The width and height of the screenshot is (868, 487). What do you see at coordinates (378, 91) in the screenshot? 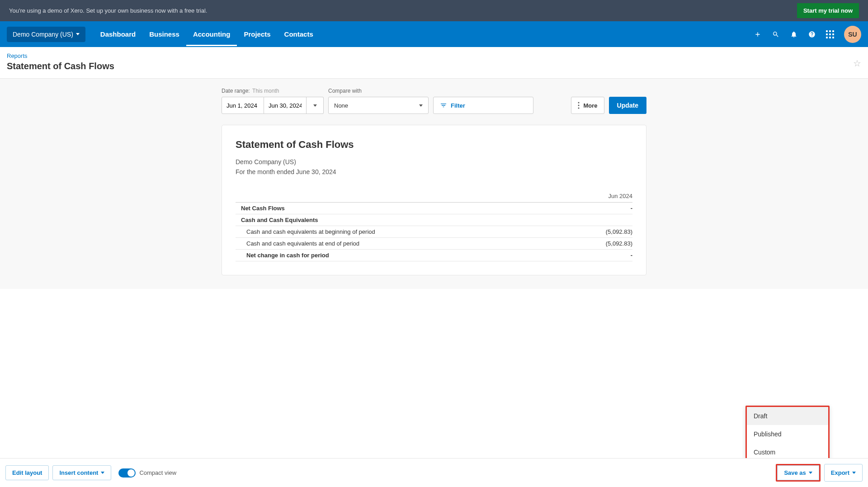
I see `compare-label: Compare with` at bounding box center [378, 91].